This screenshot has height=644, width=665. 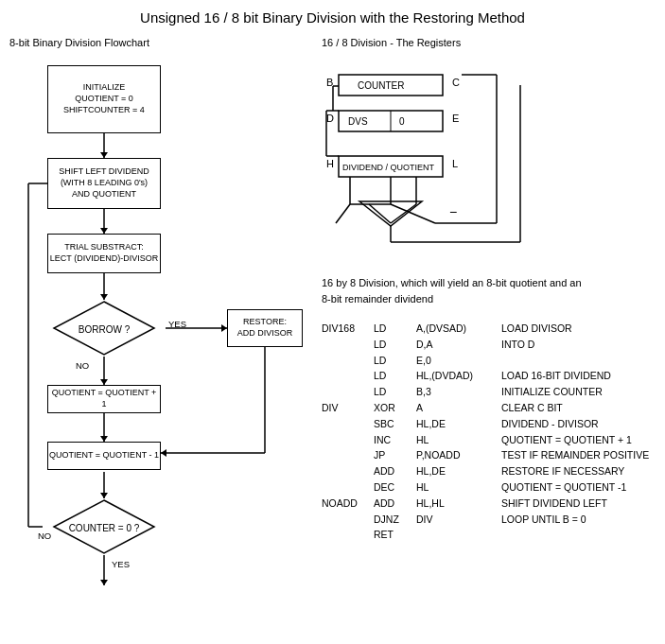 I want to click on asm-label: DIV, so click(x=348, y=409).